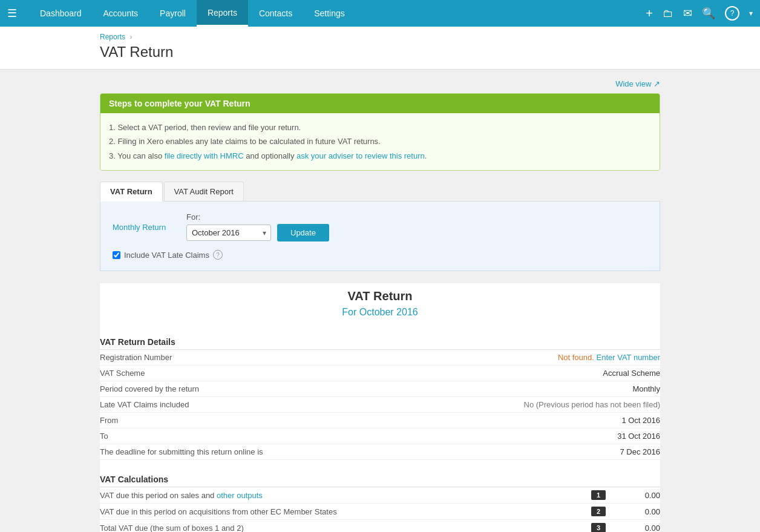  What do you see at coordinates (380, 13) in the screenshot?
I see `top-nav: ☰ Dashboard Accounts Payroll Reports Con…` at bounding box center [380, 13].